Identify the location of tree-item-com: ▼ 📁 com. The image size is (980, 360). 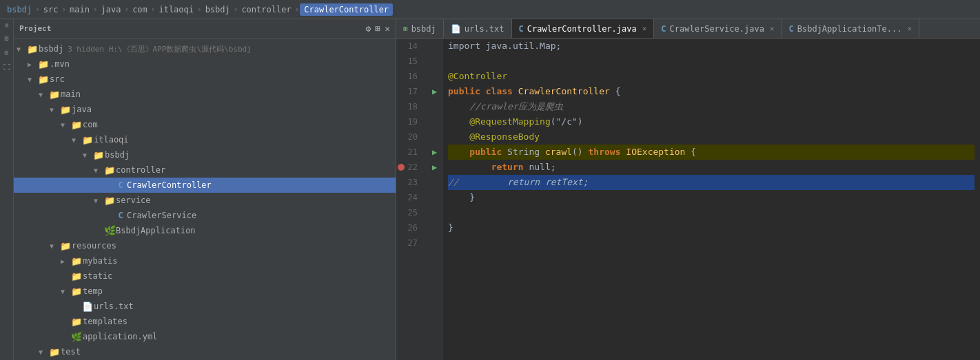
(205, 125).